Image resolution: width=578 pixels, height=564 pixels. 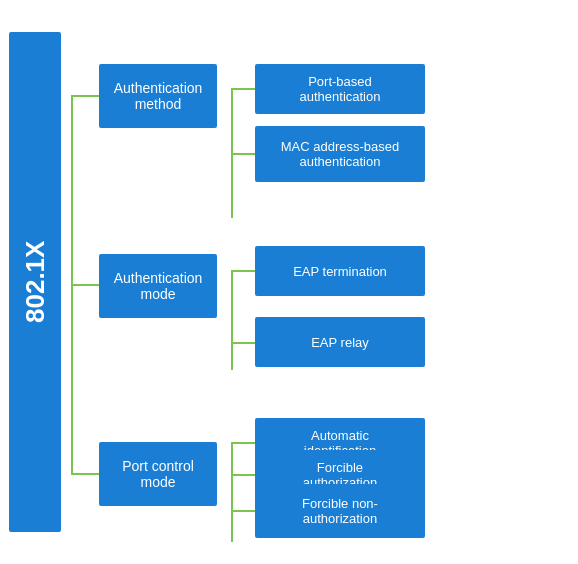 I want to click on sub-h-3c, so click(x=243, y=511).